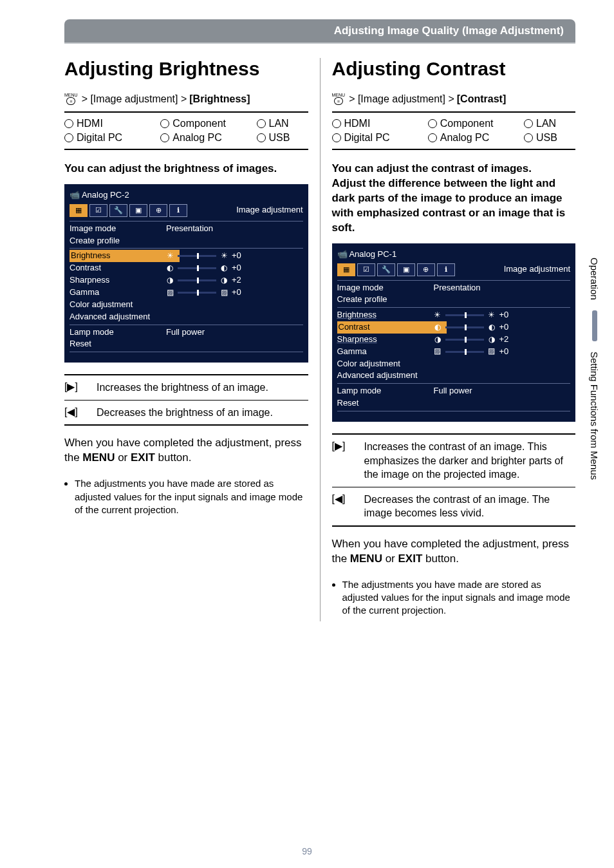 This screenshot has width=614, height=868. What do you see at coordinates (386, 270) in the screenshot?
I see `osd-tab: 🔧` at bounding box center [386, 270].